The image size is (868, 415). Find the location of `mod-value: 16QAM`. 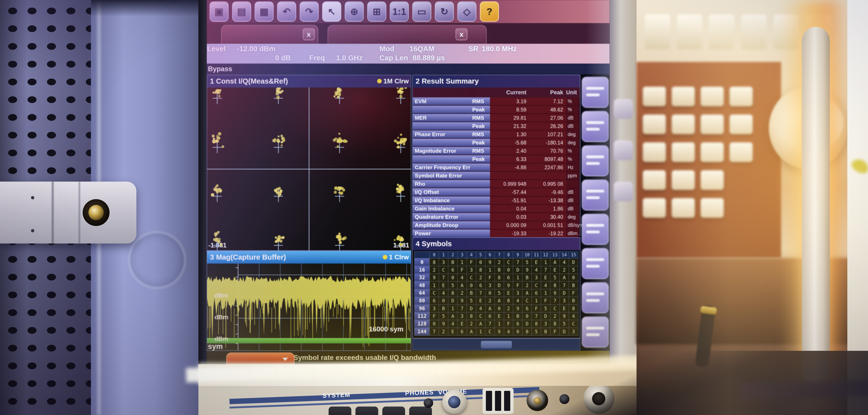

mod-value: 16QAM is located at coordinates (422, 48).